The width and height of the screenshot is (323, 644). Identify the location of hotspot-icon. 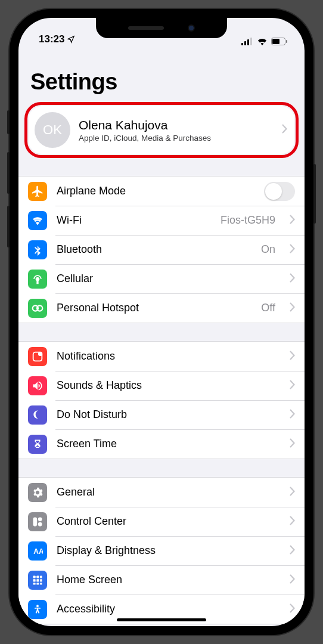
(38, 308).